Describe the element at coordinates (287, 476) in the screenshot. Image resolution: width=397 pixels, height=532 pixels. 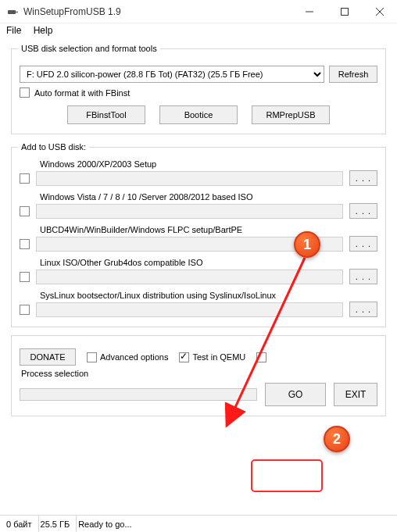
I see `go-highlight` at that location.